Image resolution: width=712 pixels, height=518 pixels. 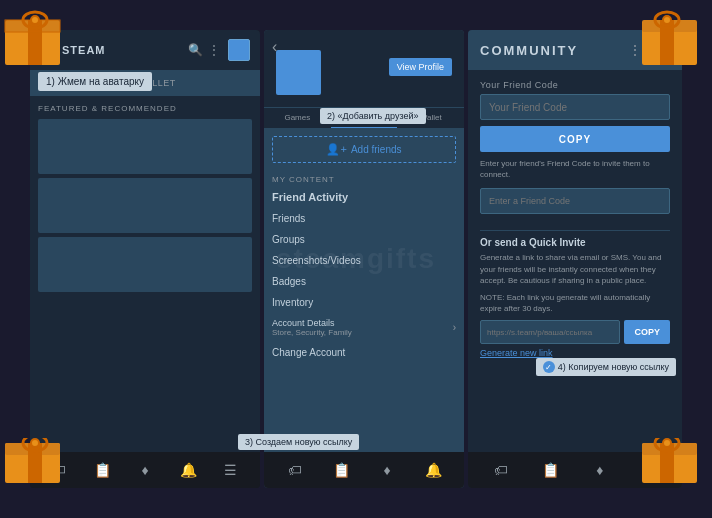 What do you see at coordinates (575, 139) in the screenshot?
I see `copy-friend-code-button: COPY` at bounding box center [575, 139].